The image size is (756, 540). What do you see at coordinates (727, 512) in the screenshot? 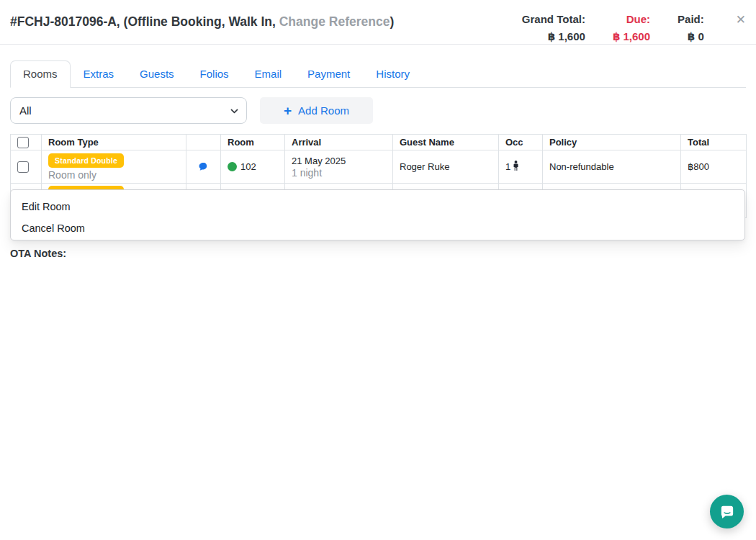
I see `chat-bubble-icon` at bounding box center [727, 512].